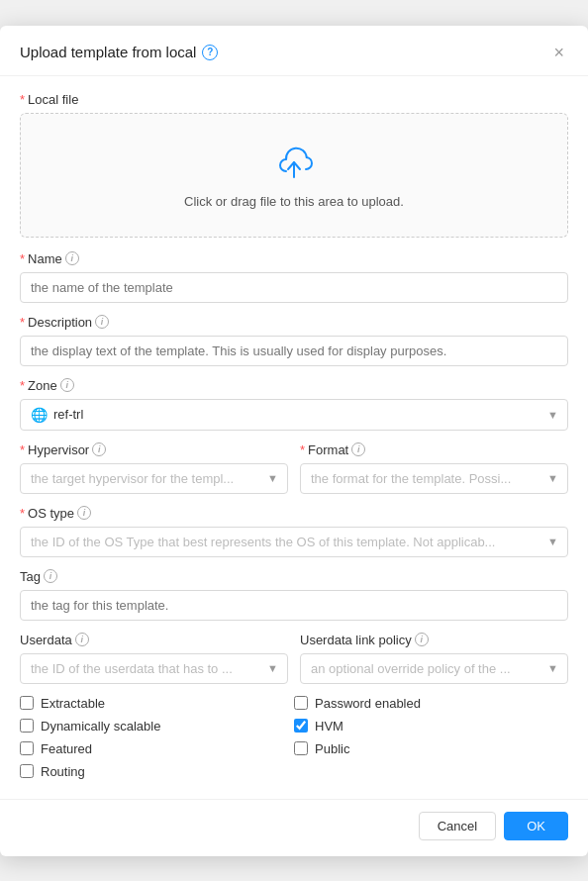  I want to click on extractable-label: Extractable, so click(73, 703).